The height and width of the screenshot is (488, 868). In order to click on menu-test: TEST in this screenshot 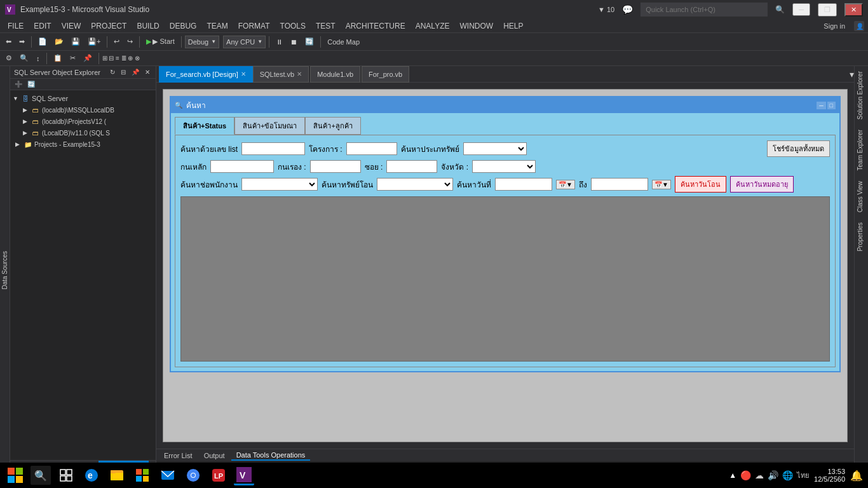, I will do `click(325, 26)`.